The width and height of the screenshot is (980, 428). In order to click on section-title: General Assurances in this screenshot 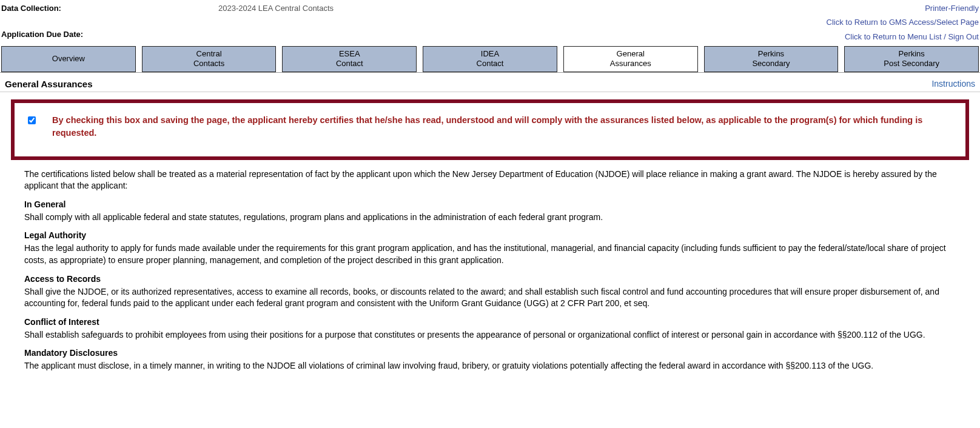, I will do `click(49, 84)`.